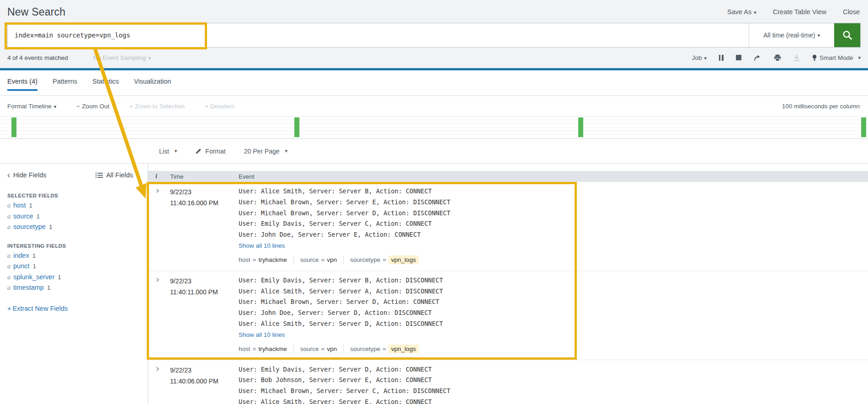 This screenshot has height=404, width=868. I want to click on tab-patterns: Patterns, so click(65, 83).